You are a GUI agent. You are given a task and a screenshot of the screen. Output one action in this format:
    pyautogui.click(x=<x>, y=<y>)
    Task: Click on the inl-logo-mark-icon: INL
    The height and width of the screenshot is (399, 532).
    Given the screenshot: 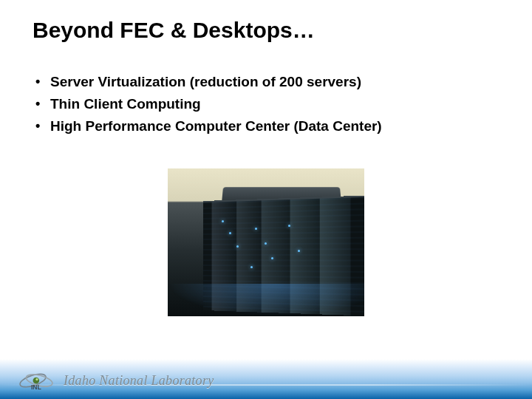 What is the action you would take?
    pyautogui.click(x=38, y=381)
    